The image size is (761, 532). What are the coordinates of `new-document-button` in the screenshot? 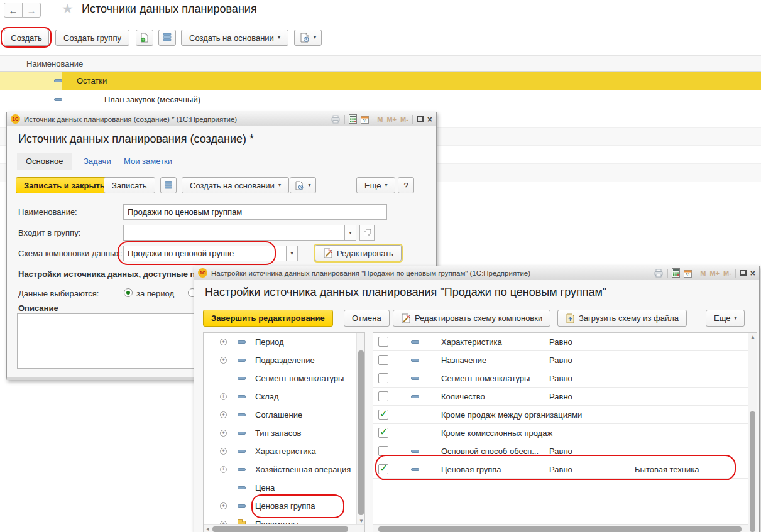 It's located at (145, 38).